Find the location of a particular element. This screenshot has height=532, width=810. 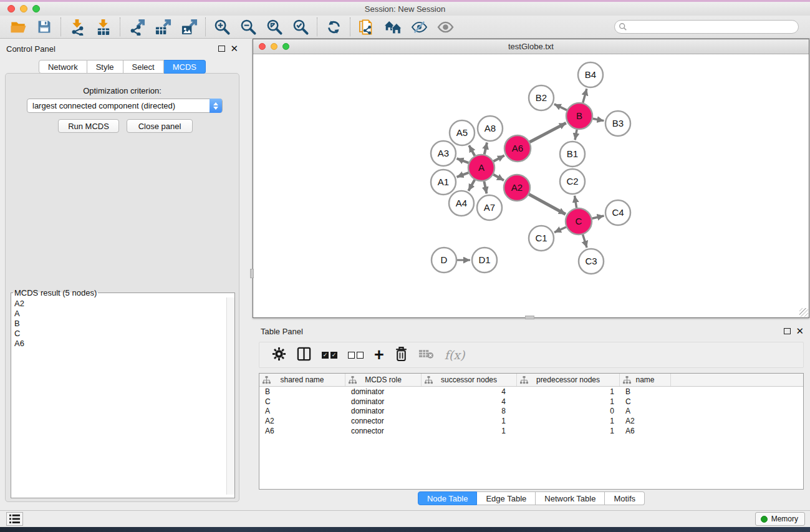

file-network-icon is located at coordinates (367, 27).